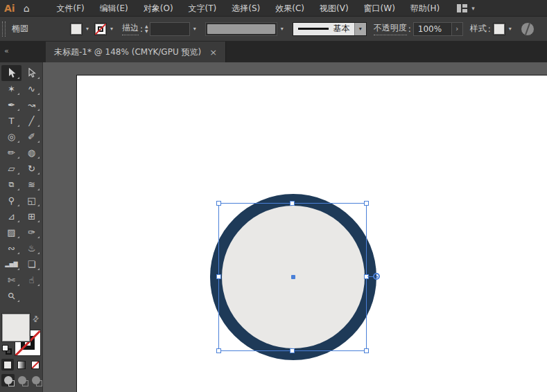  What do you see at coordinates (4, 29) in the screenshot?
I see `panel-grip-handle` at bounding box center [4, 29].